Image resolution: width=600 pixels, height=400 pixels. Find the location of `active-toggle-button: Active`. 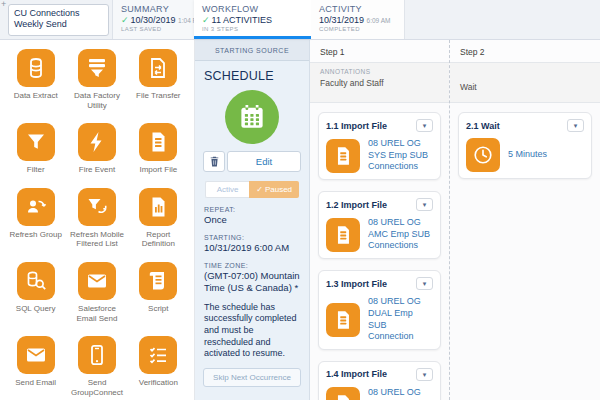

active-toggle-button: Active is located at coordinates (227, 190).